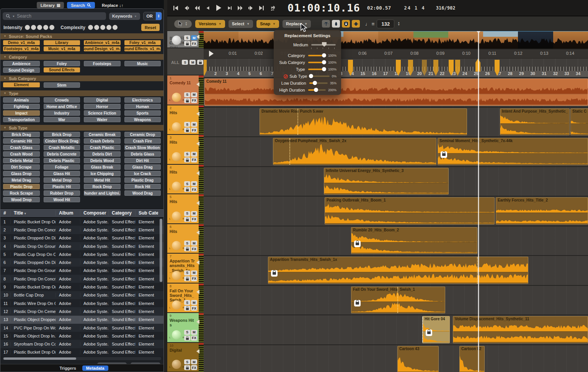  Describe the element at coordinates (185, 239) in the screenshot. I see `track-header: 6HitsLRSMFX` at that location.